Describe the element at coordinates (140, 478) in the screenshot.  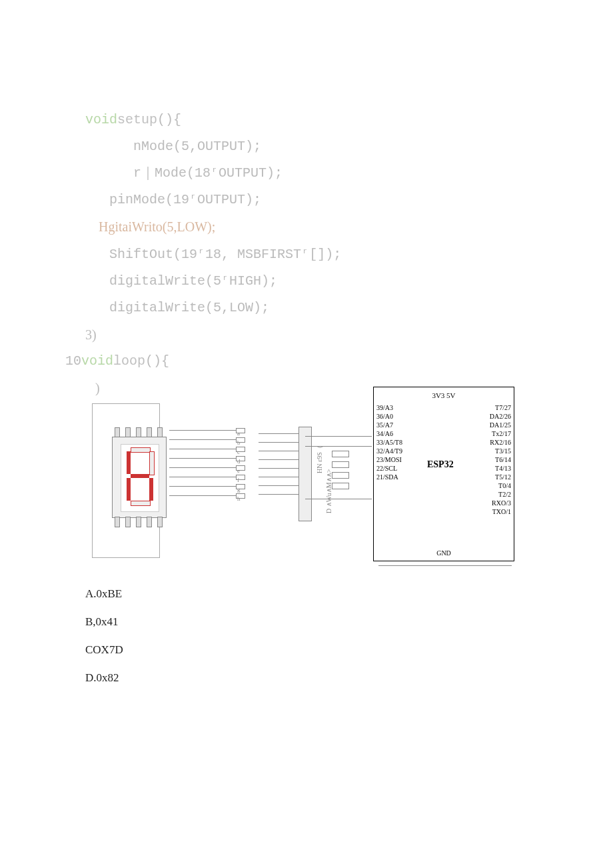
I see `digit-body` at that location.